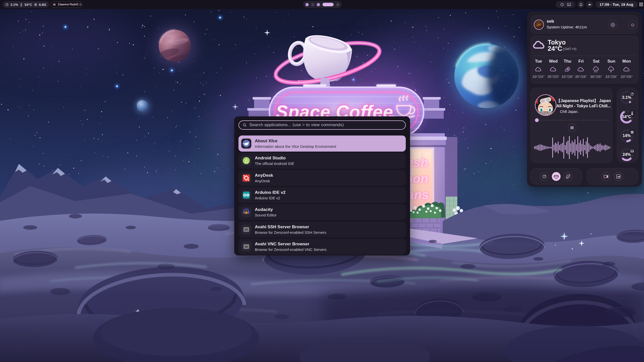 This screenshot has width=644, height=362. I want to click on svg-text: Mon, so click(627, 61).